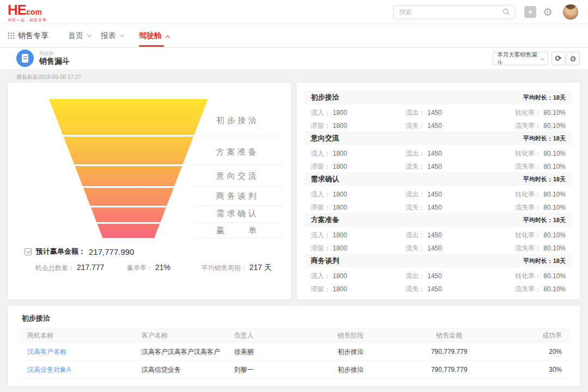 The height and width of the screenshot is (392, 588). Describe the element at coordinates (438, 274) in the screenshot. I see `stage-section: 商务谈判 平均时长：18天 流入：1800 流出：1450 转化率：80.10%…` at that location.